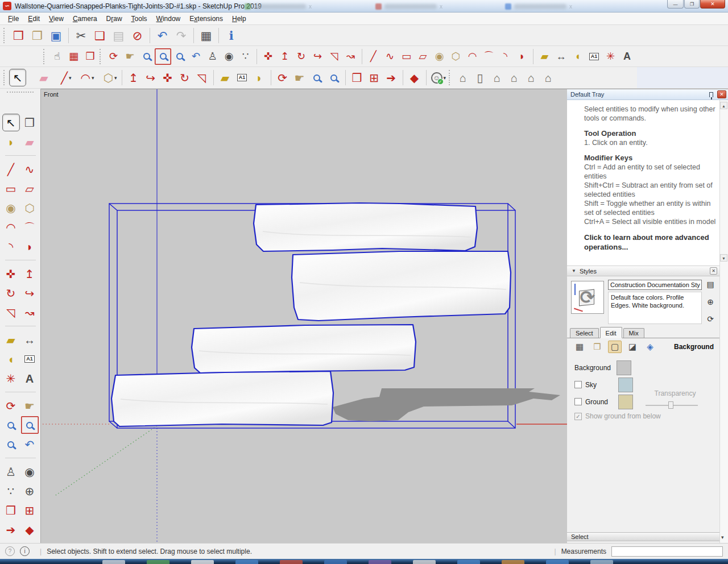  What do you see at coordinates (134, 77) in the screenshot?
I see `push-pull-icon: ↥` at bounding box center [134, 77].